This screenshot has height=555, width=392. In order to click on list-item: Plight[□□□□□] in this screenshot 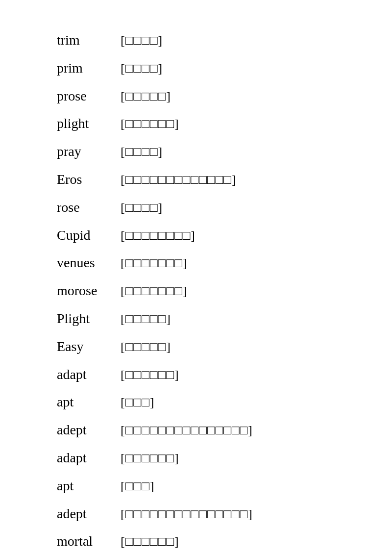, I will do `click(224, 319)`.